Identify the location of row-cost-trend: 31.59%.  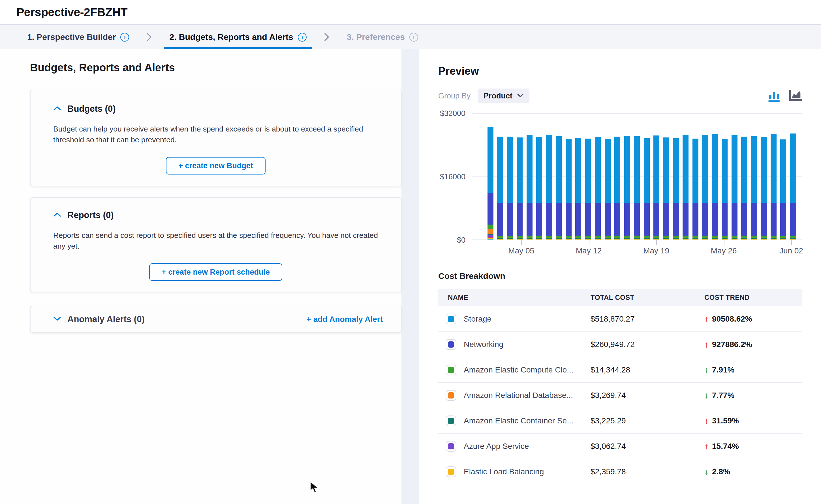
(725, 421).